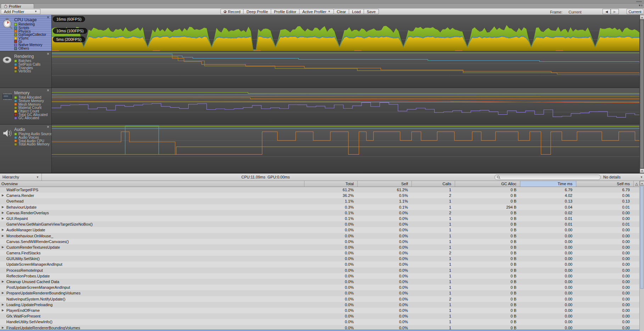 Image resolution: width=644 pixels, height=331 pixels. What do you see at coordinates (615, 12) in the screenshot?
I see `next-frame-icon: ▶` at bounding box center [615, 12].